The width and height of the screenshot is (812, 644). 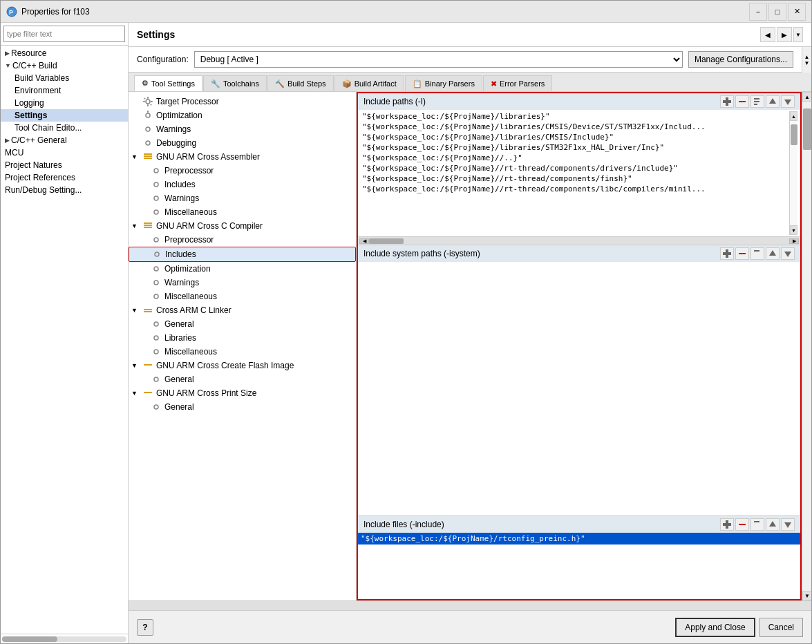 I want to click on right-panel-vscroll-top: ▲, so click(x=807, y=57).